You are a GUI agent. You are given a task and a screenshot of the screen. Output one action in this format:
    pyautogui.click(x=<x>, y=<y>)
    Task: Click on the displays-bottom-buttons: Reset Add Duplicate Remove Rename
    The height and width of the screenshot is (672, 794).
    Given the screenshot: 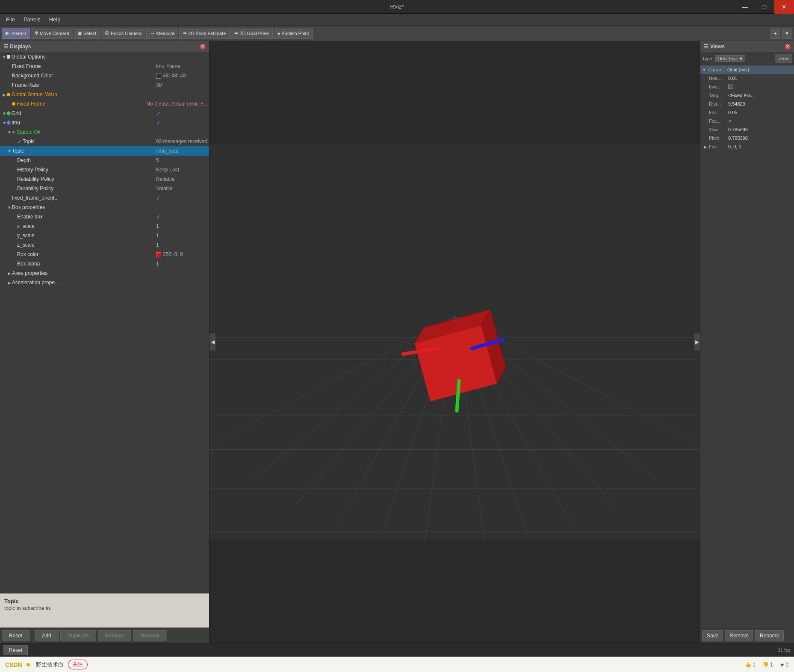 What is the action you would take?
    pyautogui.click(x=104, y=635)
    